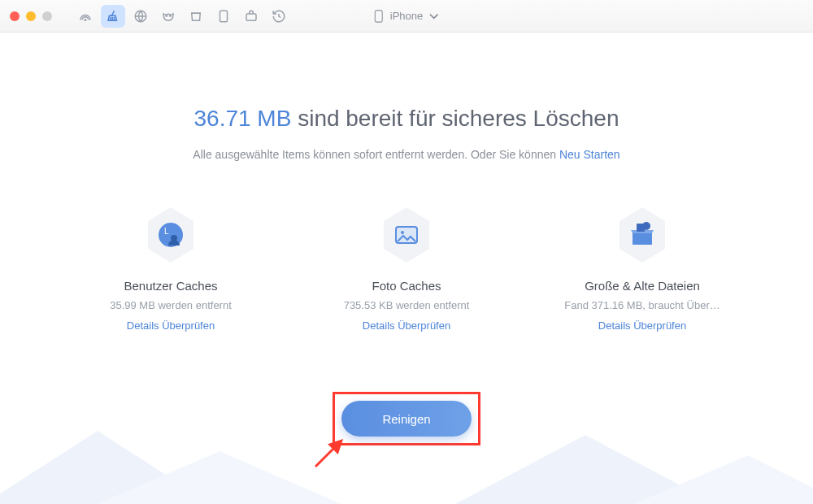 The width and height of the screenshot is (813, 504). I want to click on phone-icon, so click(379, 16).